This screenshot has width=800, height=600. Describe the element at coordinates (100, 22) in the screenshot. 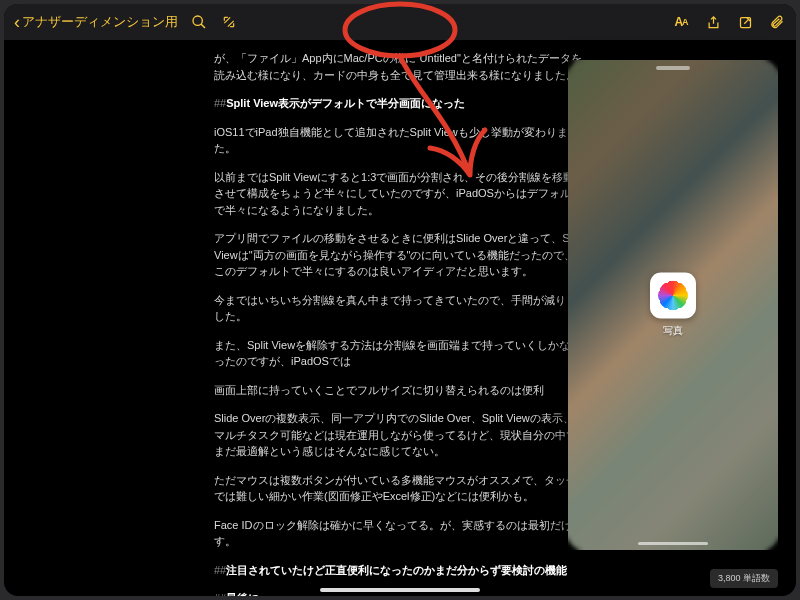

I see `back-label: アナザーディメンション用` at that location.